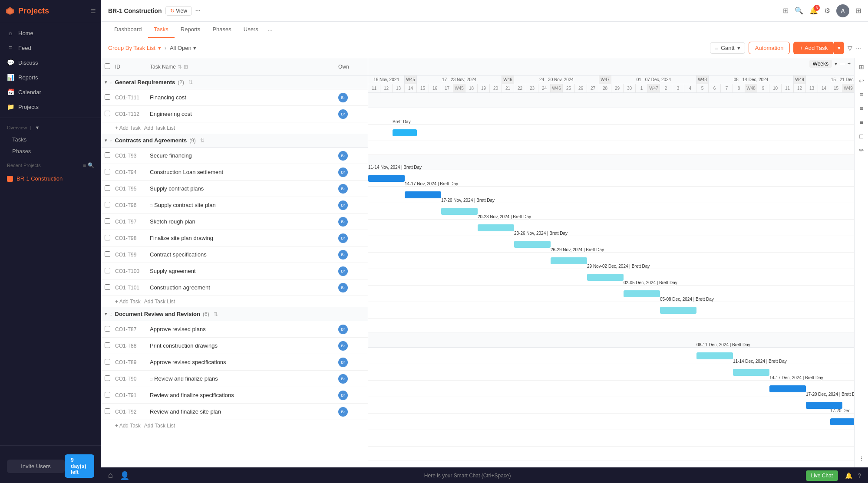 The height and width of the screenshot is (483, 868). Describe the element at coordinates (24, 165) in the screenshot. I see `recent-projects-label: Recent Projects` at that location.